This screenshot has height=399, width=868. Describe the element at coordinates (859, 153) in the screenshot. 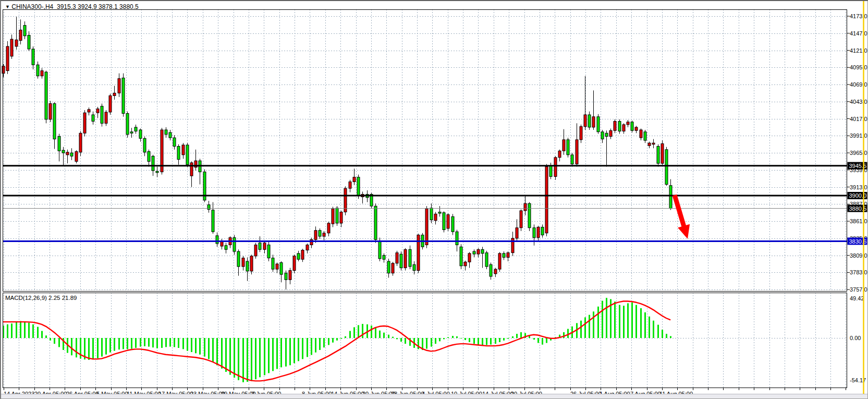

I see `price-tick-label: 3965.0` at that location.